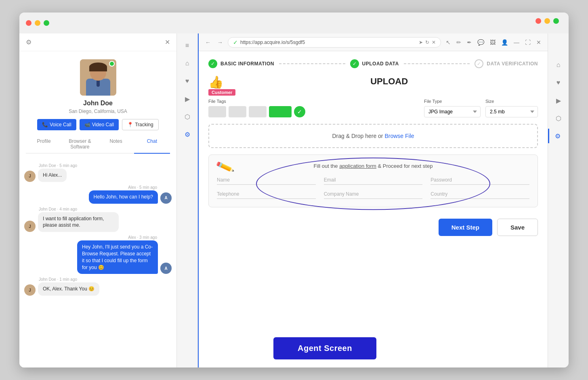 The height and width of the screenshot is (380, 588). Describe the element at coordinates (222, 82) in the screenshot. I see `thumbs-up-icon: 👍` at that location.